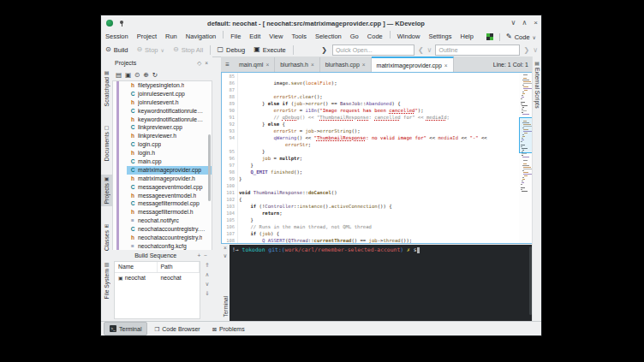  I want to click on menu-item-view: View, so click(276, 37).